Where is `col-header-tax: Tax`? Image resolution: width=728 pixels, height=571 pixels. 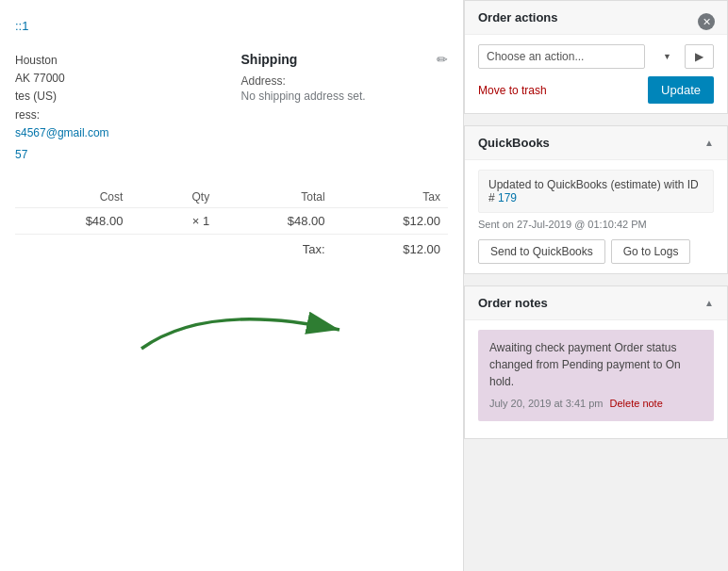 col-header-tax: Tax is located at coordinates (390, 198).